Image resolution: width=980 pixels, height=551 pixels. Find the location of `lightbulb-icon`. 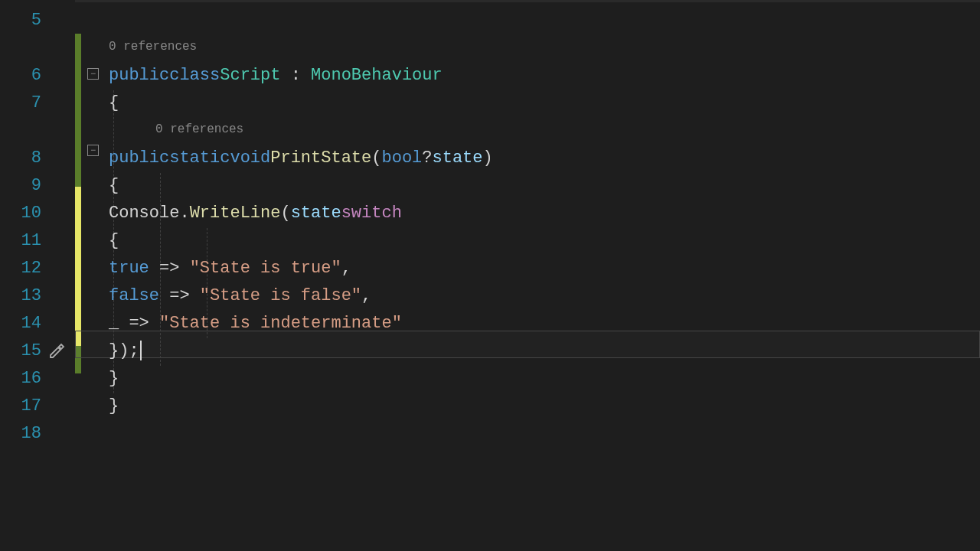

lightbulb-icon is located at coordinates (57, 350).